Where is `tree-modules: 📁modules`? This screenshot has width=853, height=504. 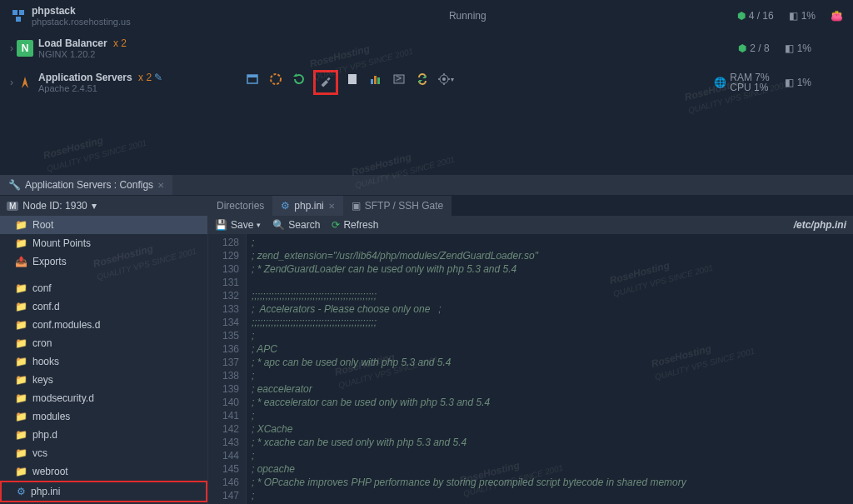
tree-modules: 📁modules is located at coordinates (103, 417).